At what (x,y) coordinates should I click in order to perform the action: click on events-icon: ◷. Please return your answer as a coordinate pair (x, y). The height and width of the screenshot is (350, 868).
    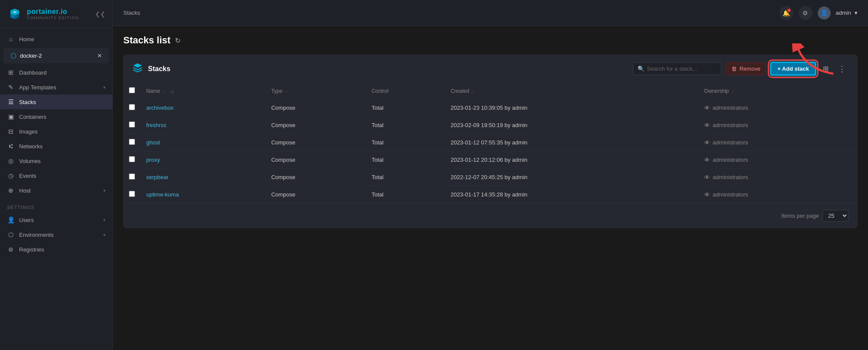
    Looking at the image, I should click on (11, 176).